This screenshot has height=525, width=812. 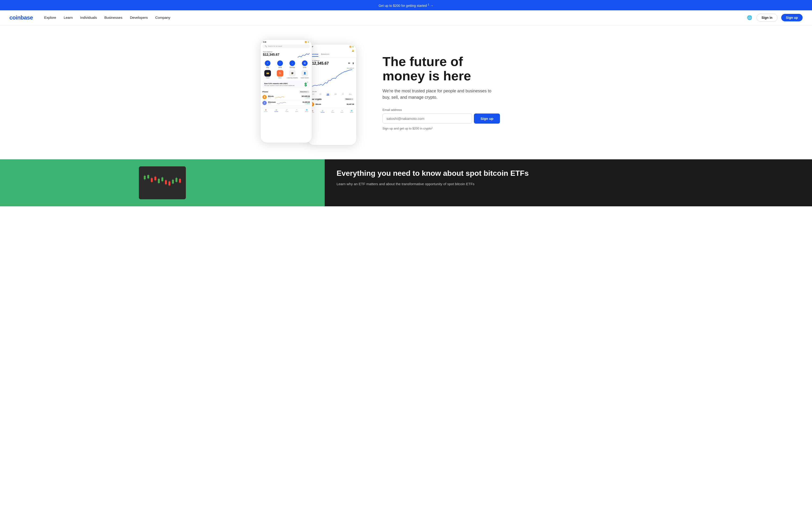 What do you see at coordinates (305, 78) in the screenshot?
I see `invite-label: Invite friends` at bounding box center [305, 78].